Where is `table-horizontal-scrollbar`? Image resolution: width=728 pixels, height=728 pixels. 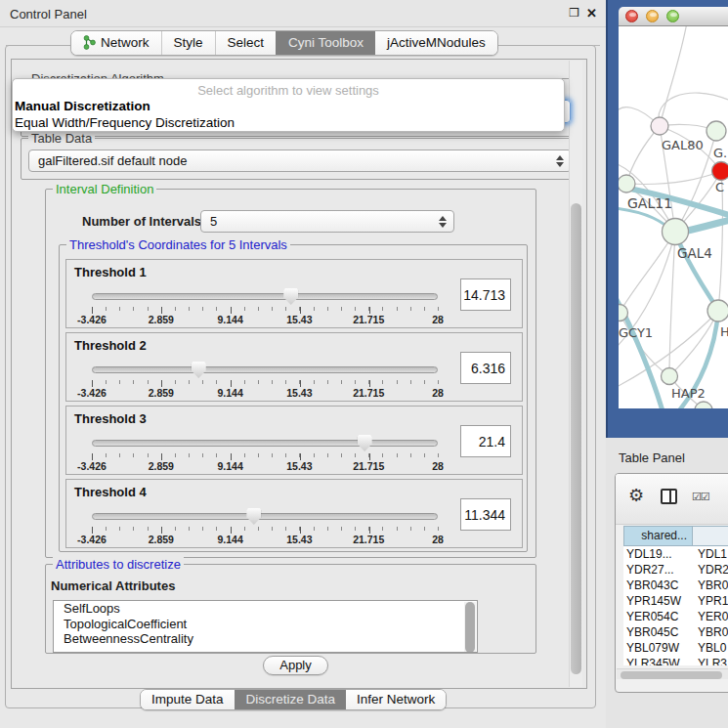
table-horizontal-scrollbar is located at coordinates (672, 674).